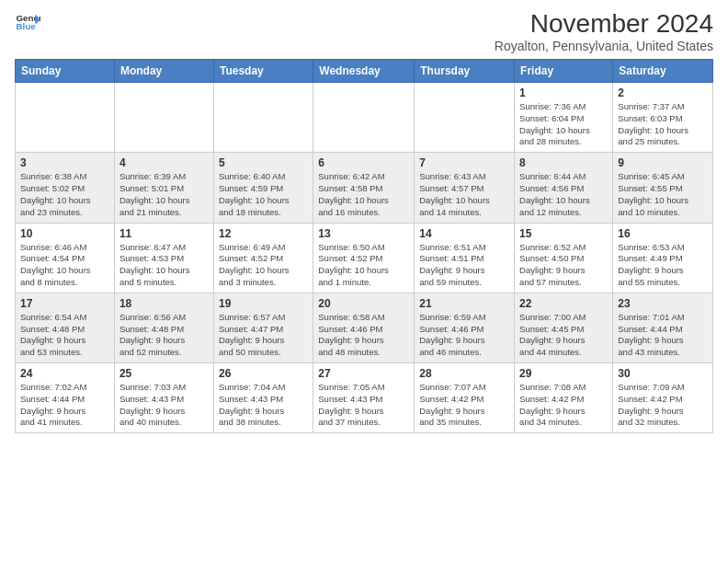 Image resolution: width=728 pixels, height=563 pixels. Describe the element at coordinates (563, 373) in the screenshot. I see `day-number: 29` at that location.